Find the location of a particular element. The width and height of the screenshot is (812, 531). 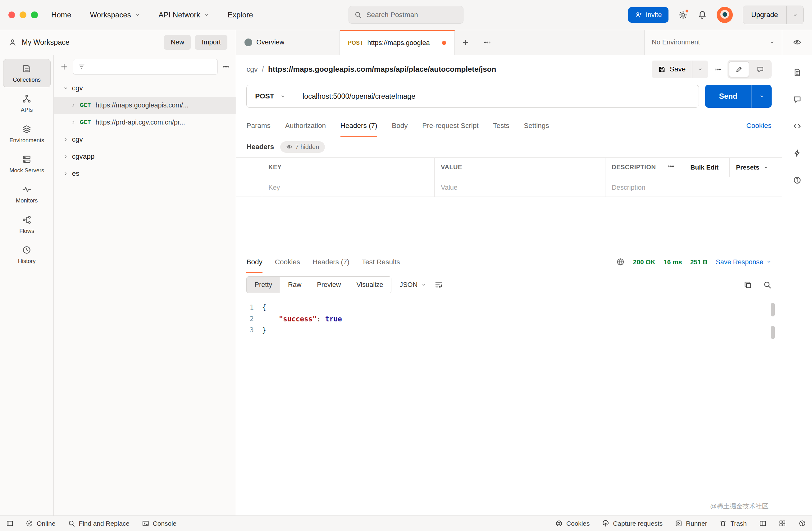

response-tab-headers: Headers (7) is located at coordinates (331, 262).